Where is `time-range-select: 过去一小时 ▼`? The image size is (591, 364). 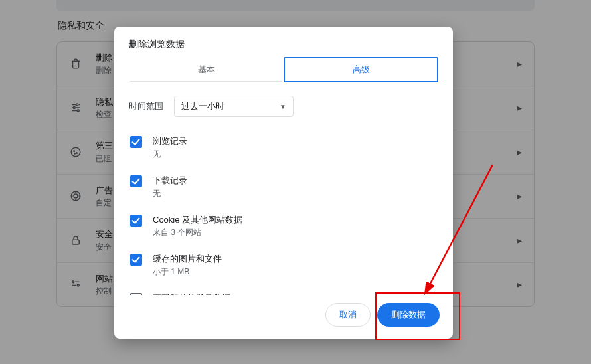 time-range-select: 过去一小时 ▼ is located at coordinates (234, 106).